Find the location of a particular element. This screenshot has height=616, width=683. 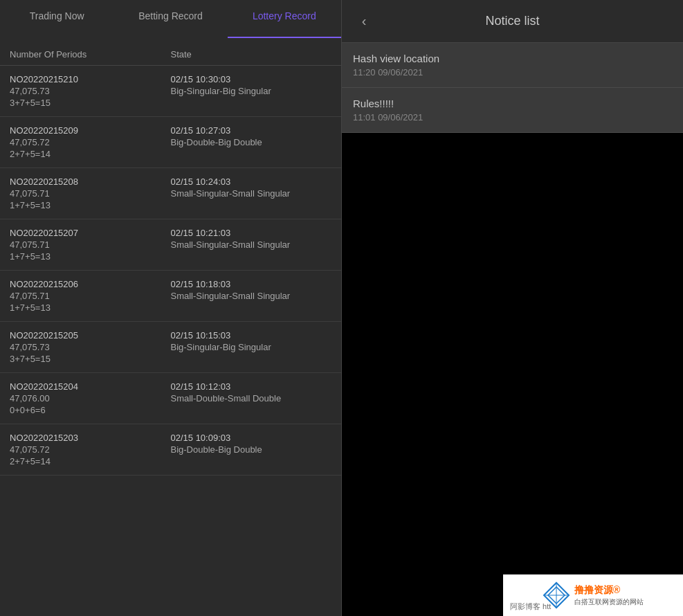

record-time: 02/15 10:24:03 is located at coordinates (252, 181).